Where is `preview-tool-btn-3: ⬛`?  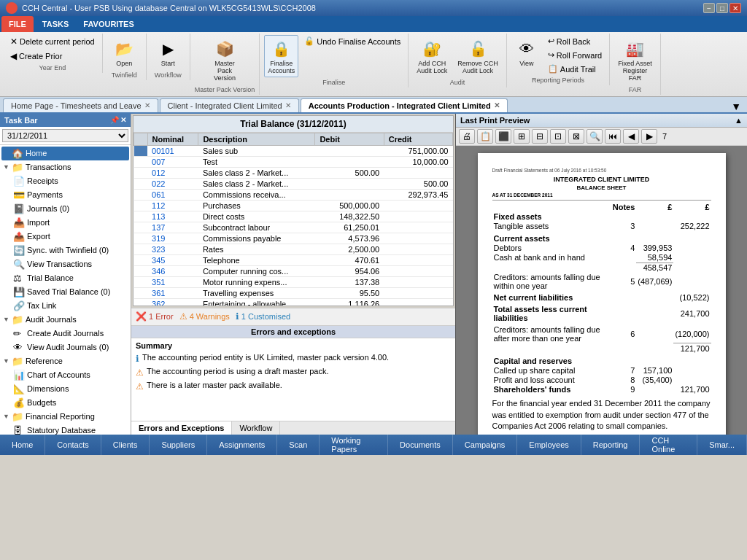
preview-tool-btn-3: ⬛ is located at coordinates (503, 136).